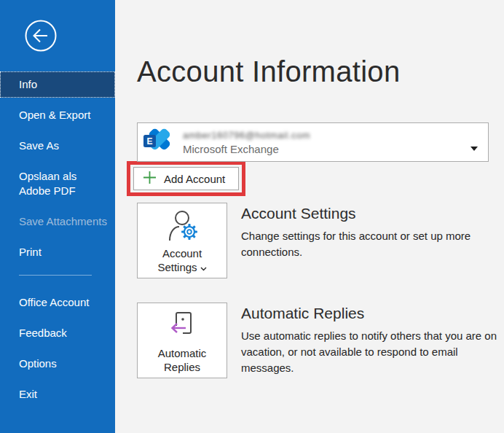 Image resolution: width=504 pixels, height=433 pixels. Describe the element at coordinates (149, 141) in the screenshot. I see `svg-text: E` at that location.